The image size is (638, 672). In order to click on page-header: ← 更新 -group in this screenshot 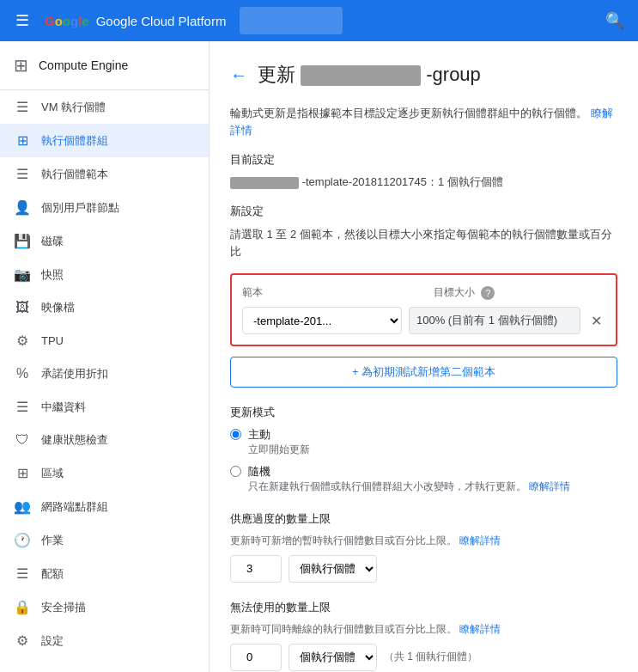, I will do `click(424, 75)`.